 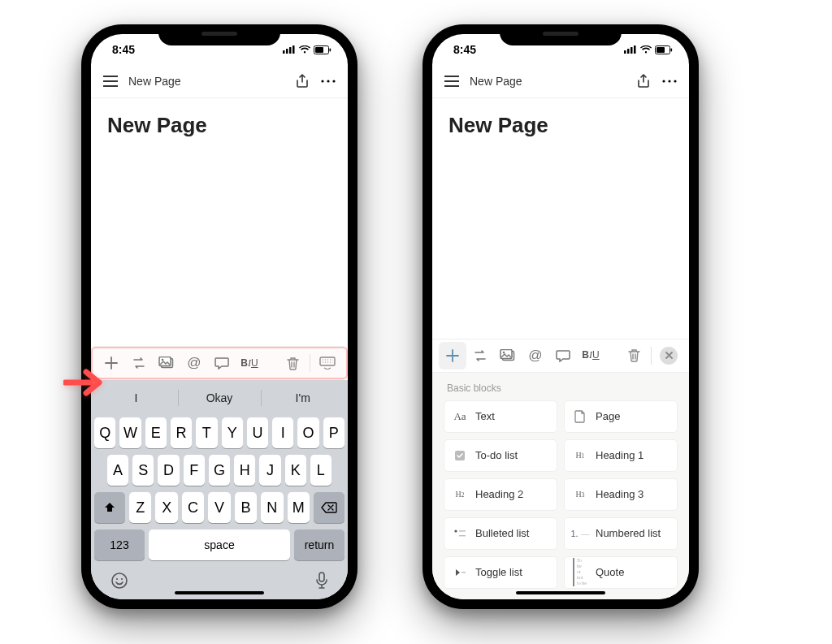 I want to click on key-h: H, so click(x=245, y=470).